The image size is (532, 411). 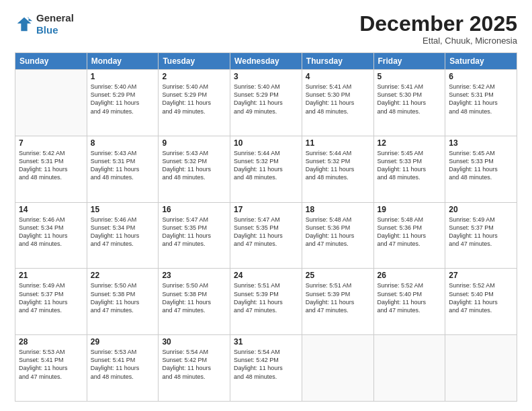 What do you see at coordinates (481, 62) in the screenshot?
I see `col-header-saturday: Saturday` at bounding box center [481, 62].